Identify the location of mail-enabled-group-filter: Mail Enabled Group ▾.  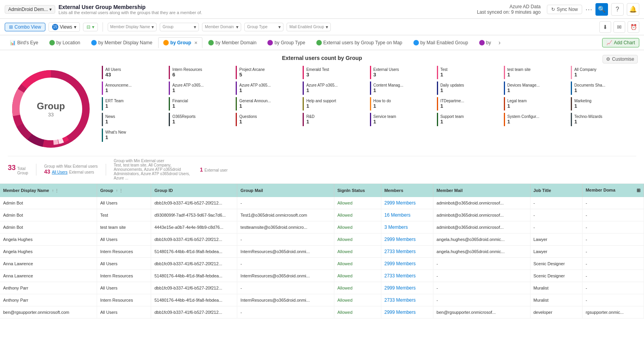
(308, 27).